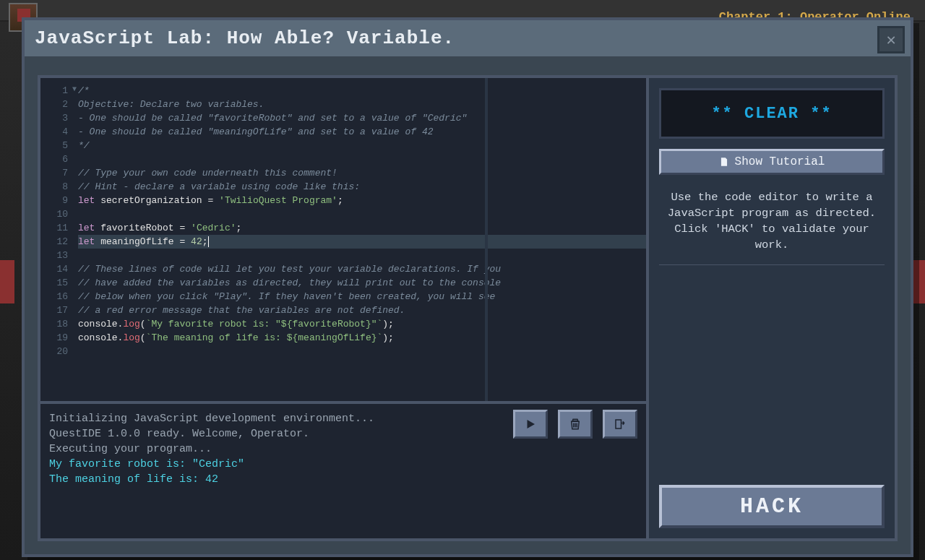 This screenshot has height=560, width=925. Describe the element at coordinates (241, 311) in the screenshot. I see `code-token: // a red error message that the variable…` at that location.